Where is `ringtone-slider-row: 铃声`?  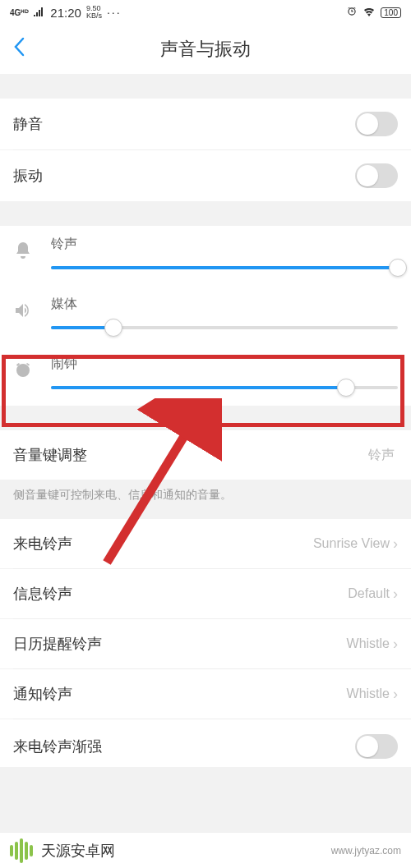
ringtone-slider-row: 铃声 is located at coordinates (206, 256).